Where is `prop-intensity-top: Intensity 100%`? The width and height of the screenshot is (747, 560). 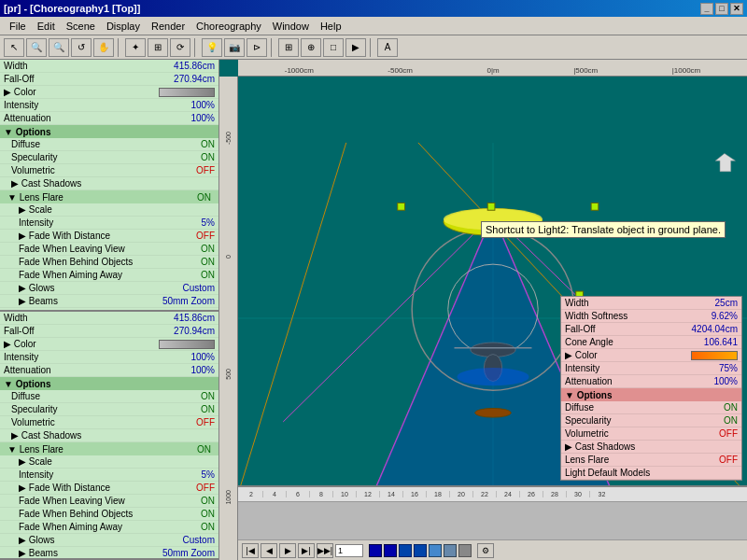 prop-intensity-top: Intensity 100% is located at coordinates (109, 105).